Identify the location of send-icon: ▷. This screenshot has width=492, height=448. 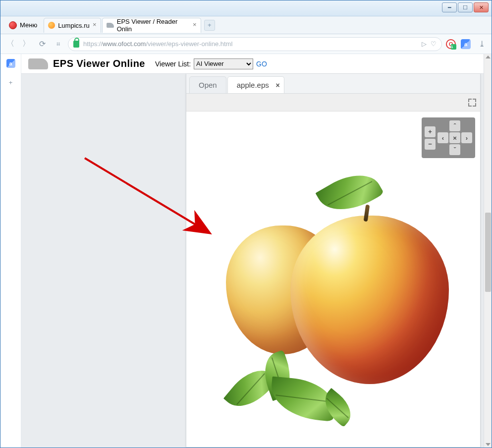
(424, 44).